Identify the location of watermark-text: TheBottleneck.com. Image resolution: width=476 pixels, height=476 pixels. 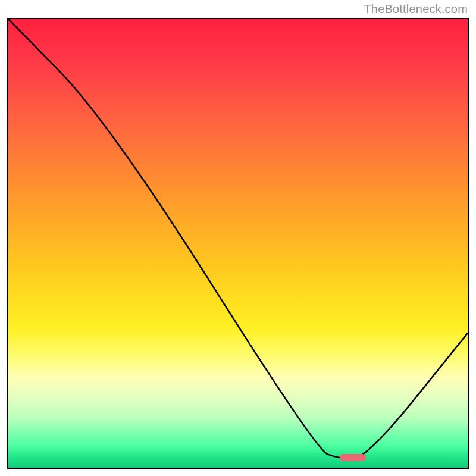
(415, 10).